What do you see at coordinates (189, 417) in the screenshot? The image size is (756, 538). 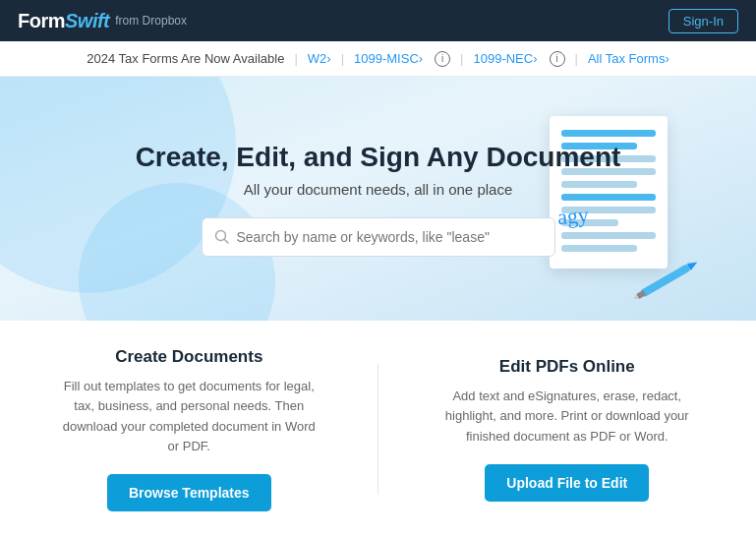 I see `create-desc: Fill out templates to get documents for …` at bounding box center [189, 417].